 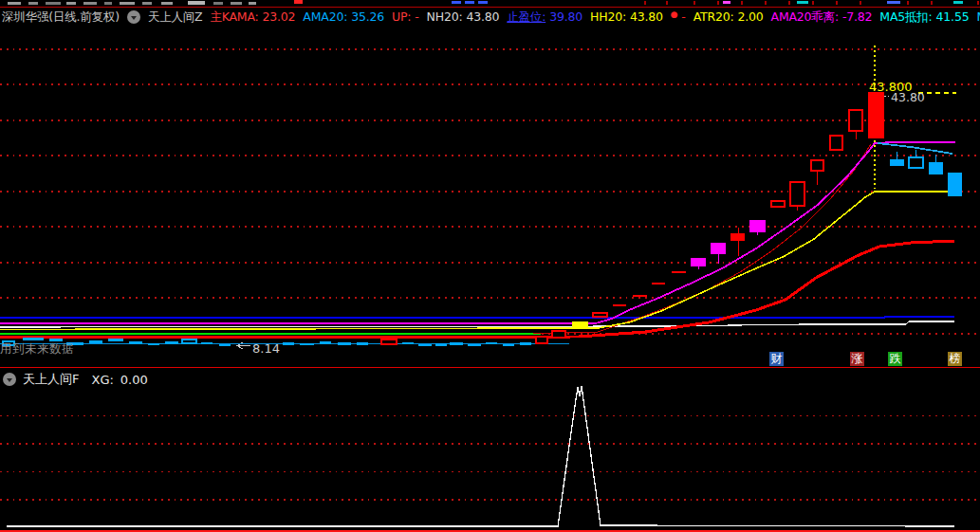 What do you see at coordinates (896, 358) in the screenshot?
I see `market-shortcut-跌: 跌` at bounding box center [896, 358].